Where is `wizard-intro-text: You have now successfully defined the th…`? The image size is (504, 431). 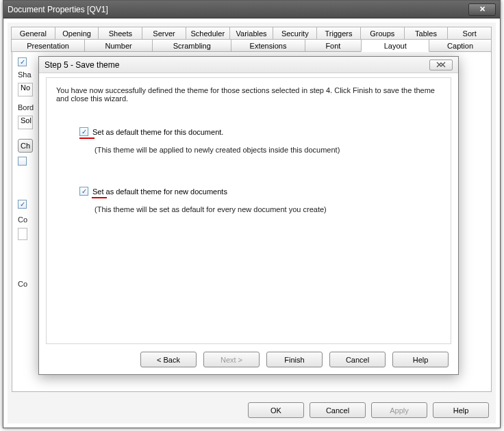
wizard-intro-text: You have now successfully defined the th… is located at coordinates (249, 94).